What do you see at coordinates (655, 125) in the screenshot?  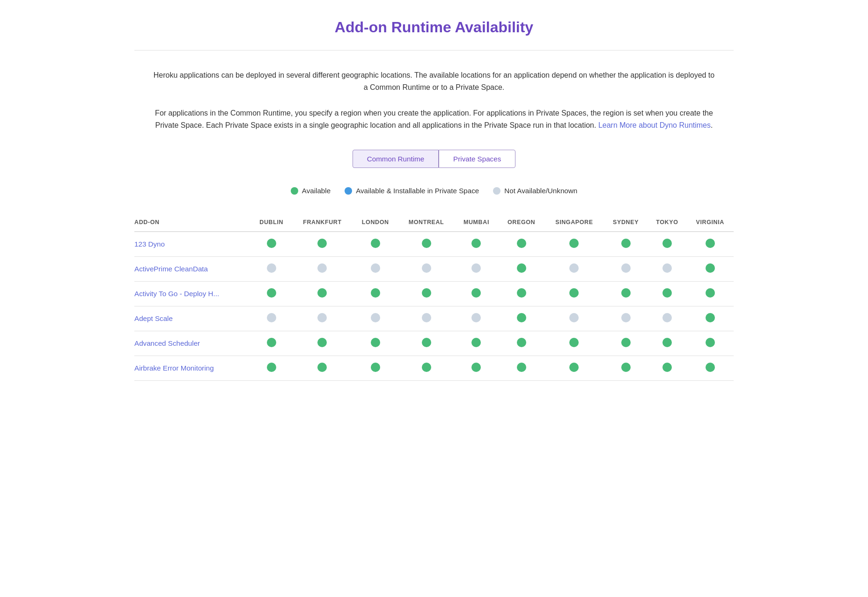 I see `dyno-runtimes-link: Learn More about Dyno Runtimes` at bounding box center [655, 125].